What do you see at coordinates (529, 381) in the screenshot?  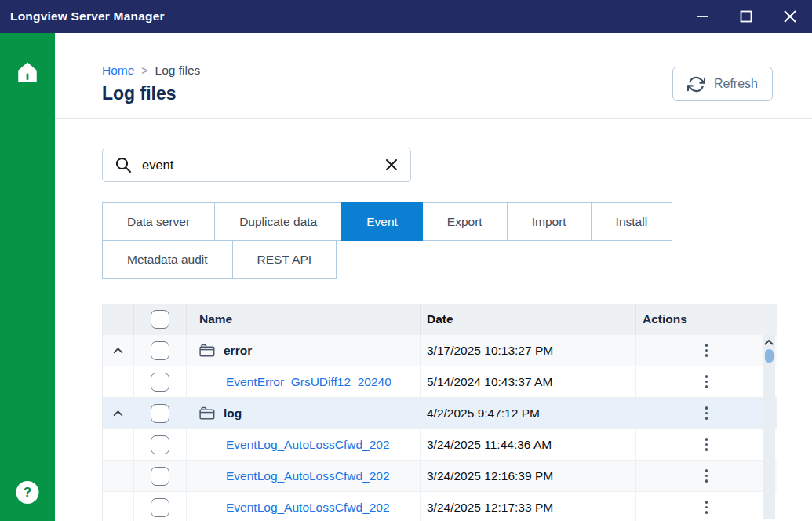 I see `row-date: 5/14/2024 10:43:37 AM` at bounding box center [529, 381].